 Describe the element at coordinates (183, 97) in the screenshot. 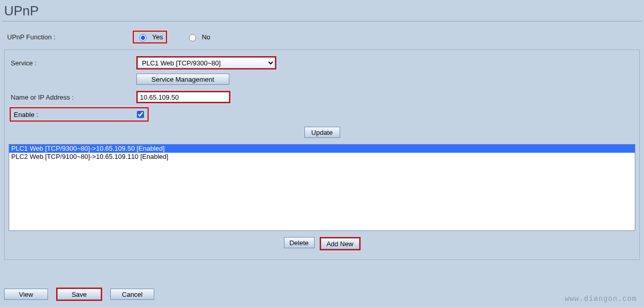

I see `ip-input` at that location.